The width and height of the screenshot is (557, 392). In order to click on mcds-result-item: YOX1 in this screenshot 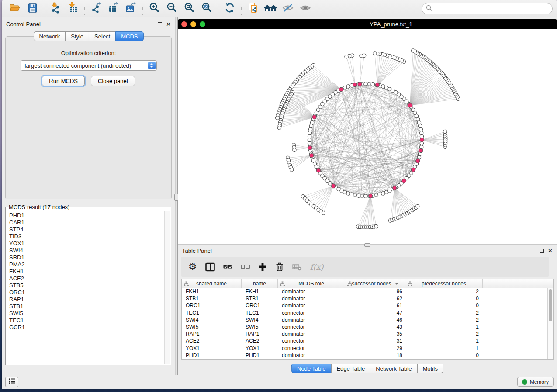, I will do `click(85, 244)`.